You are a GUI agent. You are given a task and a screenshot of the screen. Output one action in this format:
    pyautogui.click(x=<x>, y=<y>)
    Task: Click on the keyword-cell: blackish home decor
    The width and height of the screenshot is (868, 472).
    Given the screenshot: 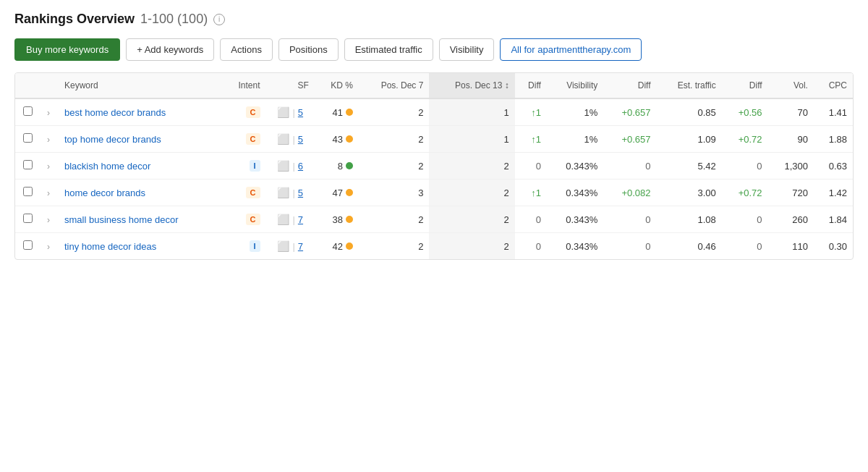 What is the action you would take?
    pyautogui.click(x=140, y=167)
    